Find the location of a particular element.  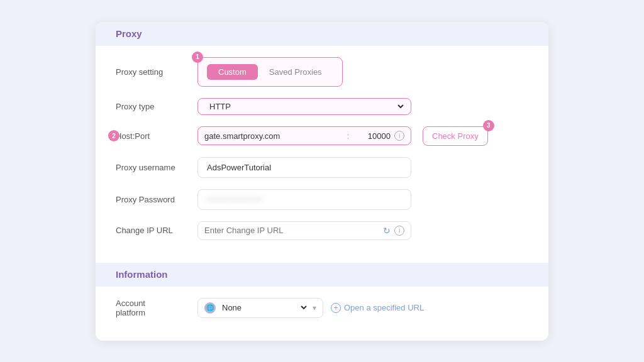

change-ip-info-icon: i is located at coordinates (399, 231).